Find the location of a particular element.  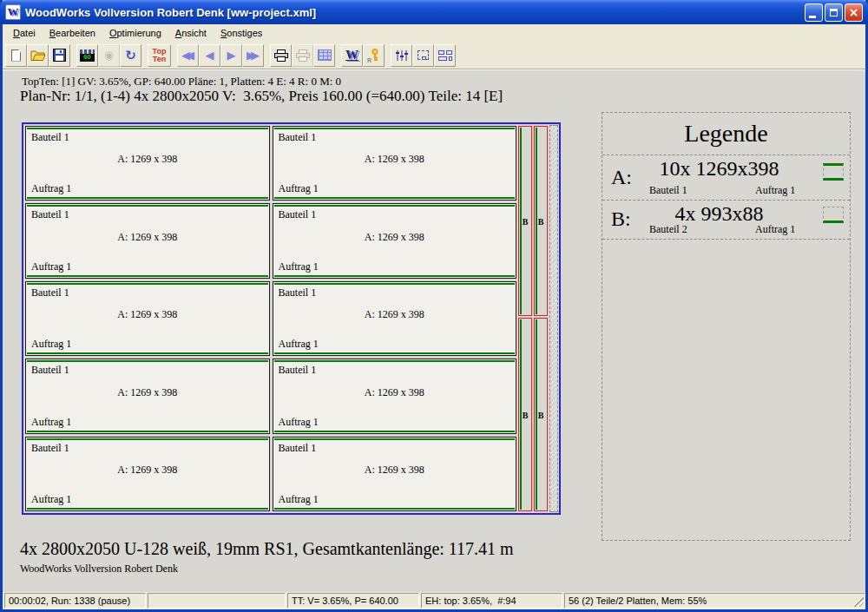

table-view-button is located at coordinates (325, 56).